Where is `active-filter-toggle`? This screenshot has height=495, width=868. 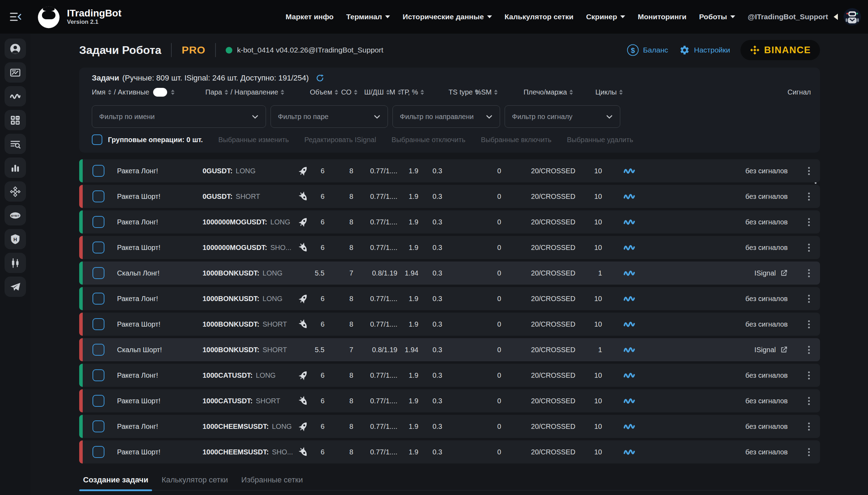
active-filter-toggle is located at coordinates (160, 92).